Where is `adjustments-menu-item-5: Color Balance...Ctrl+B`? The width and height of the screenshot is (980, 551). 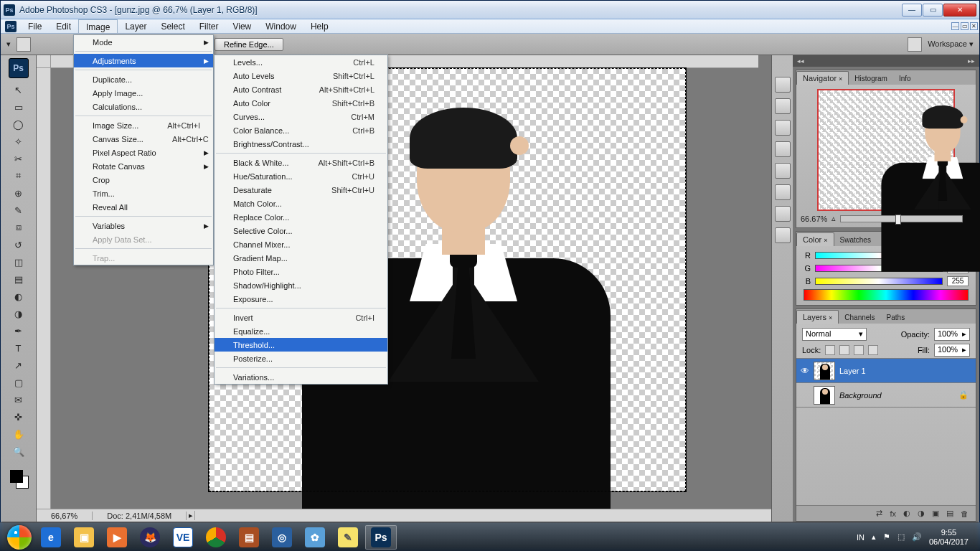
adjustments-menu-item-5: Color Balance...Ctrl+B is located at coordinates (301, 131).